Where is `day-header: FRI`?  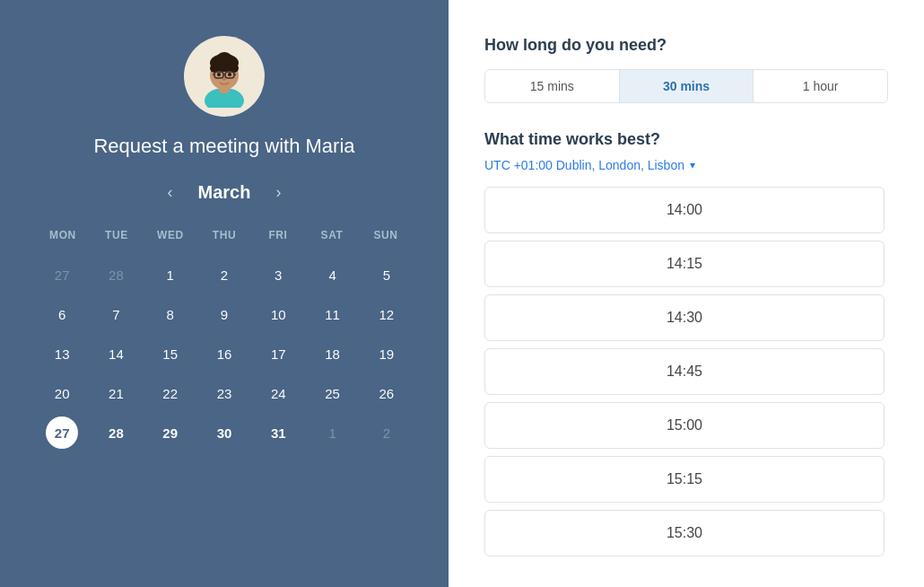
day-header: FRI is located at coordinates (278, 235).